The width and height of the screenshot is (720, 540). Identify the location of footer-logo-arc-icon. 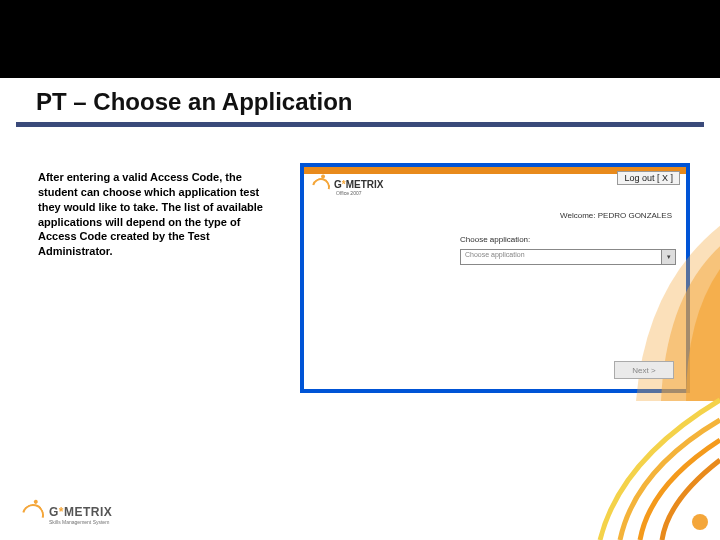
(33, 515).